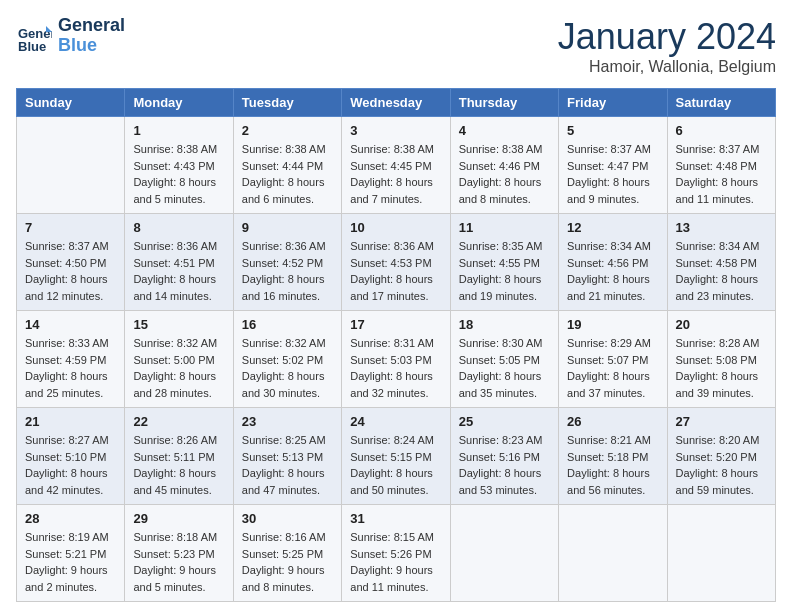 The width and height of the screenshot is (792, 612). Describe the element at coordinates (70, 465) in the screenshot. I see `day-info: Sunrise: 8:27 AM Sunset: 5:10 PM Dayligh…` at that location.